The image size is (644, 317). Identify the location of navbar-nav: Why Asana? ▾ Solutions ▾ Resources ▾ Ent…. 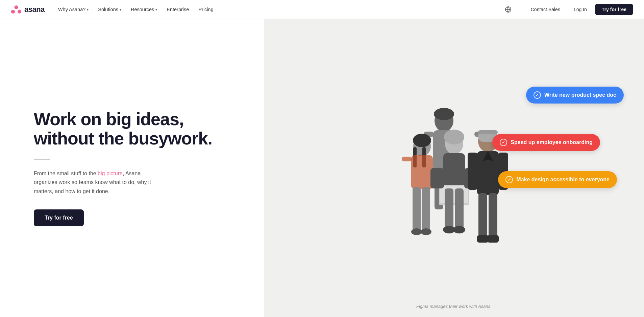
(278, 9).